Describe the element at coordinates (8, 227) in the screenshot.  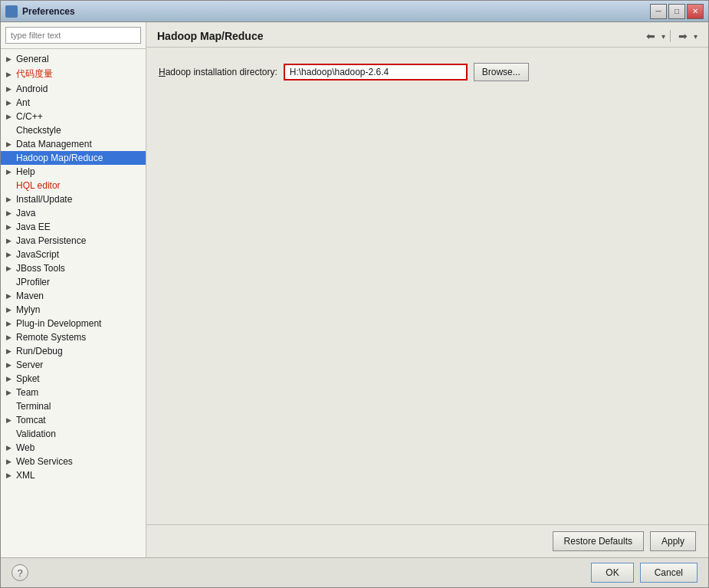
I see `tree-toggle-javaee: ▶` at that location.